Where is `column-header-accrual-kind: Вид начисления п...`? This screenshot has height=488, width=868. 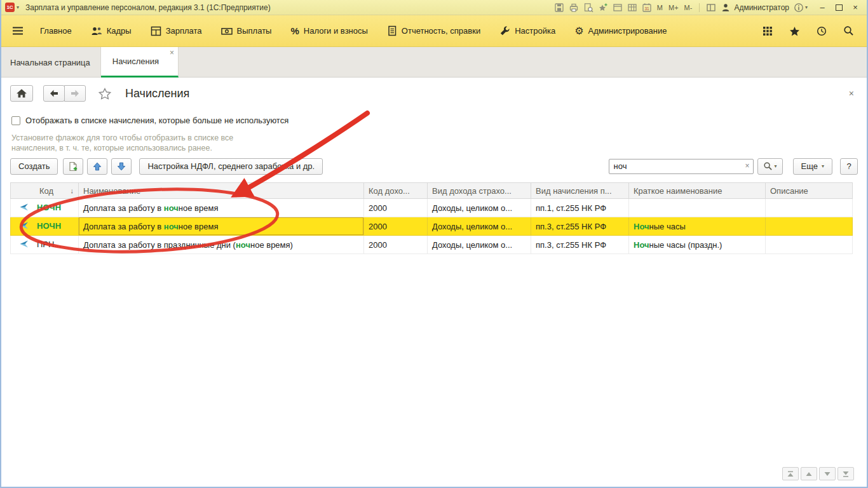 column-header-accrual-kind: Вид начисления п... is located at coordinates (580, 191).